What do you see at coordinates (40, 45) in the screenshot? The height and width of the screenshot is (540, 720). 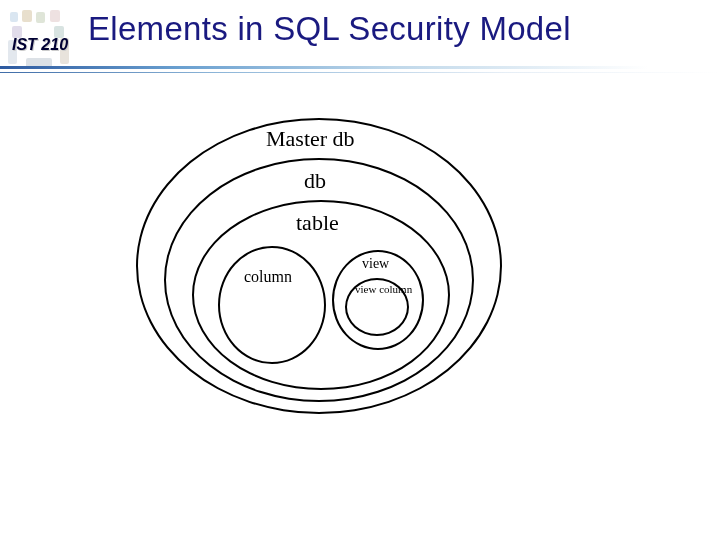 I see `course-code: IST 210` at bounding box center [40, 45].